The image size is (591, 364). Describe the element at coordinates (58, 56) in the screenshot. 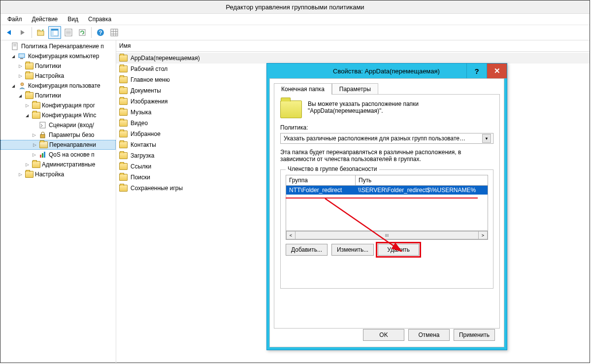

I see `tree-computer-config: Конфигурация компьютер` at that location.